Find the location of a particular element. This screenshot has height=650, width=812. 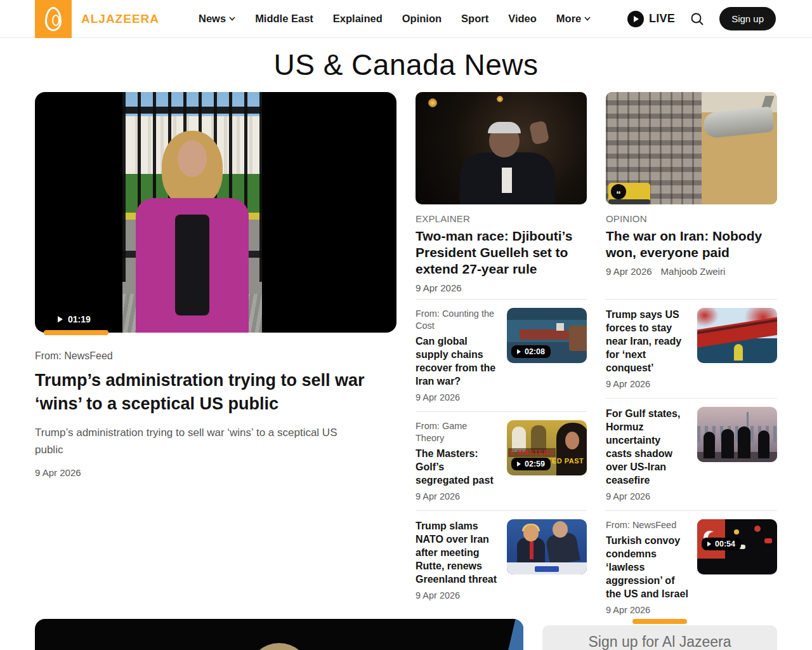

featured-headline: Trump’s administration trying to sell wa… is located at coordinates (216, 392).